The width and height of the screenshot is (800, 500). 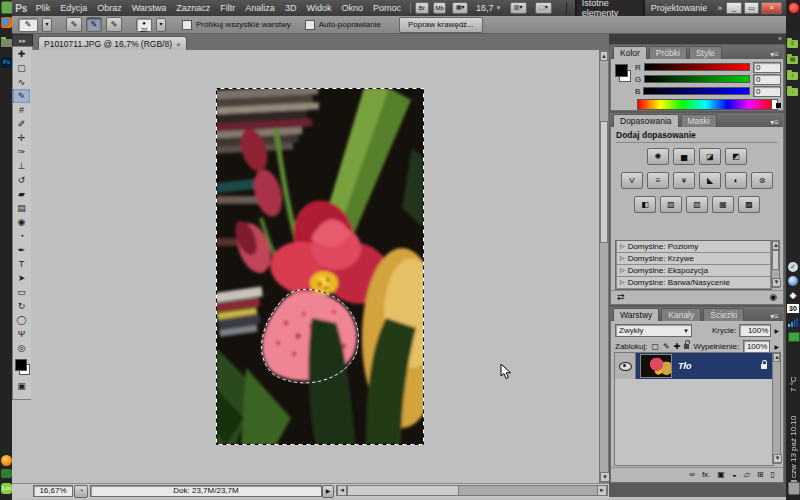 I want to click on tool-preset-dropdown-icon: ▾, so click(x=47, y=25).